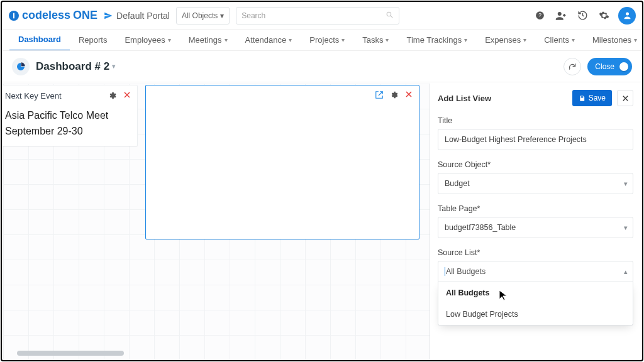 This screenshot has width=644, height=362. What do you see at coordinates (33, 96) in the screenshot?
I see `widget-title: Next Key Event` at bounding box center [33, 96].